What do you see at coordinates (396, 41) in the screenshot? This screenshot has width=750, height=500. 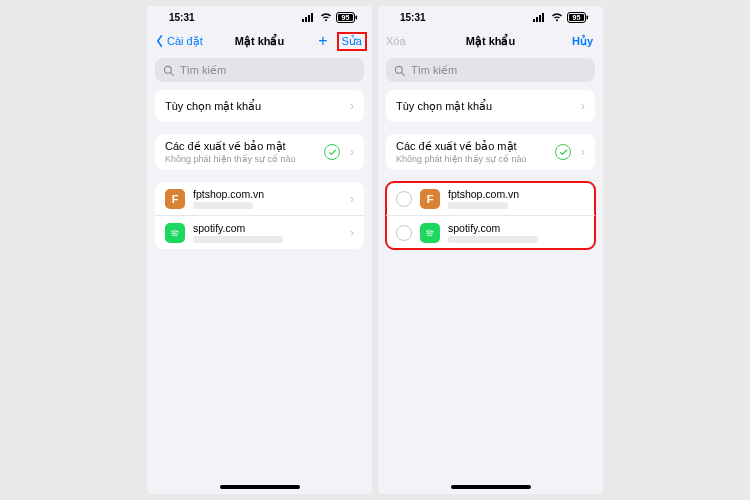 I see `delete-button: Xóa` at bounding box center [396, 41].